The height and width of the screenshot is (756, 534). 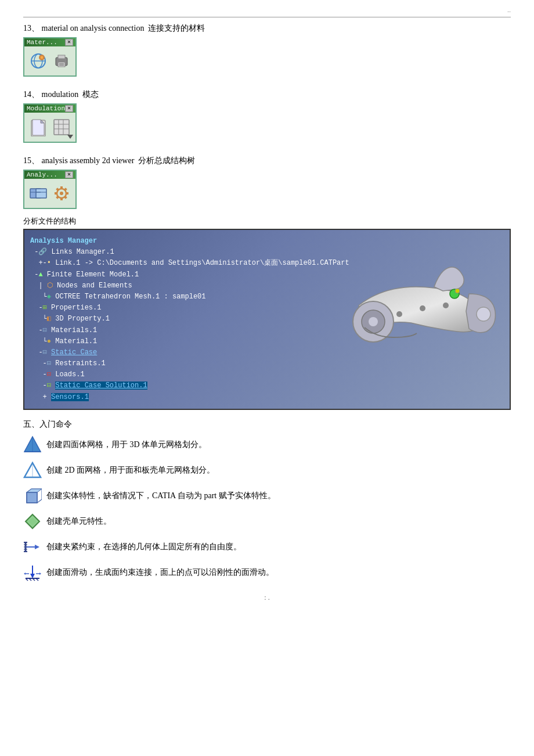 I want to click on command-text-4: 创建壳单元特性。, so click(x=79, y=521).